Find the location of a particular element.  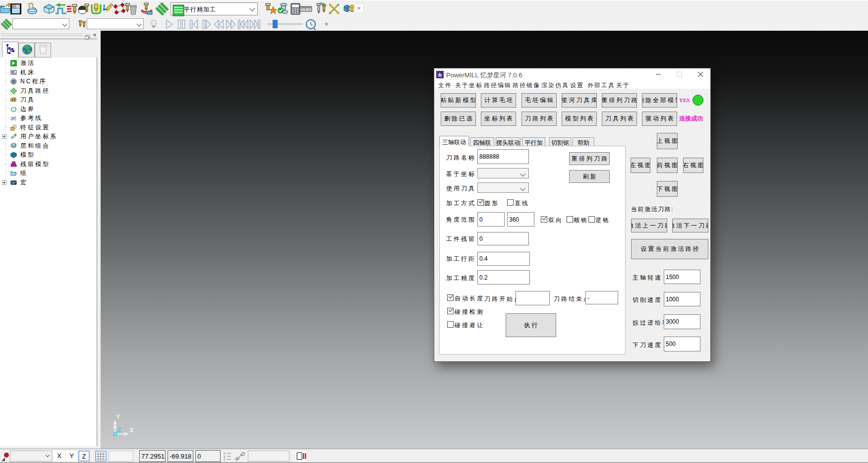

svg-text: X is located at coordinates (132, 430).